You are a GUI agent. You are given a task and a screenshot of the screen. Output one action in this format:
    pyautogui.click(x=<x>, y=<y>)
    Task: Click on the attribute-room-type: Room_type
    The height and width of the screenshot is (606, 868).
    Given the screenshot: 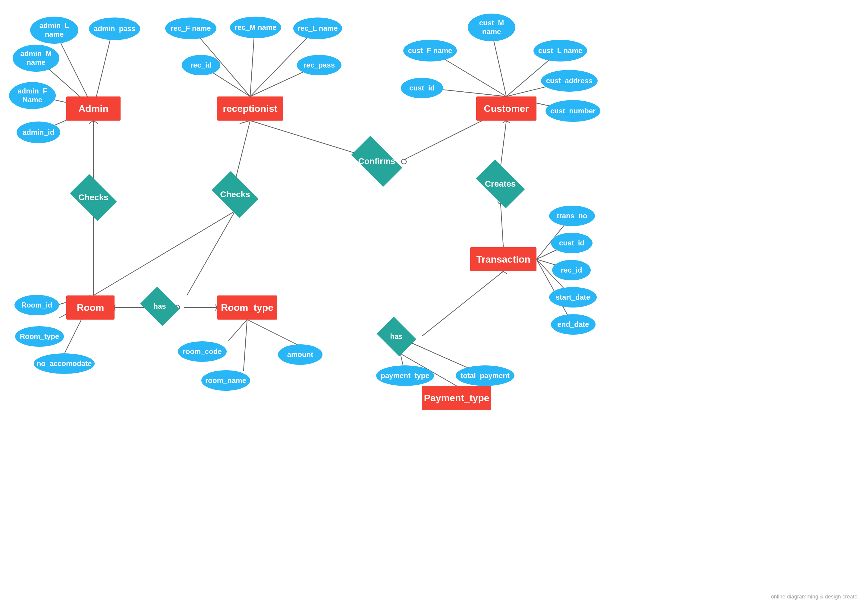 What is the action you would take?
    pyautogui.click(x=39, y=337)
    